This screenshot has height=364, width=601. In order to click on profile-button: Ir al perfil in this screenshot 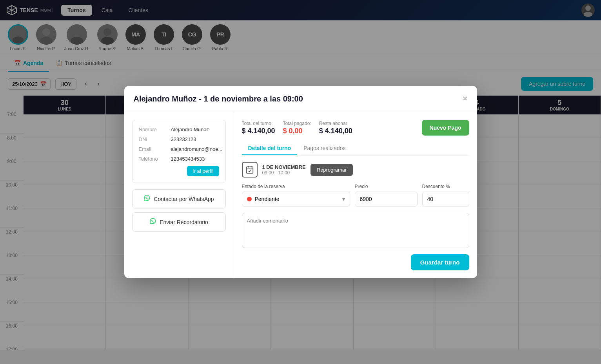, I will do `click(203, 171)`.